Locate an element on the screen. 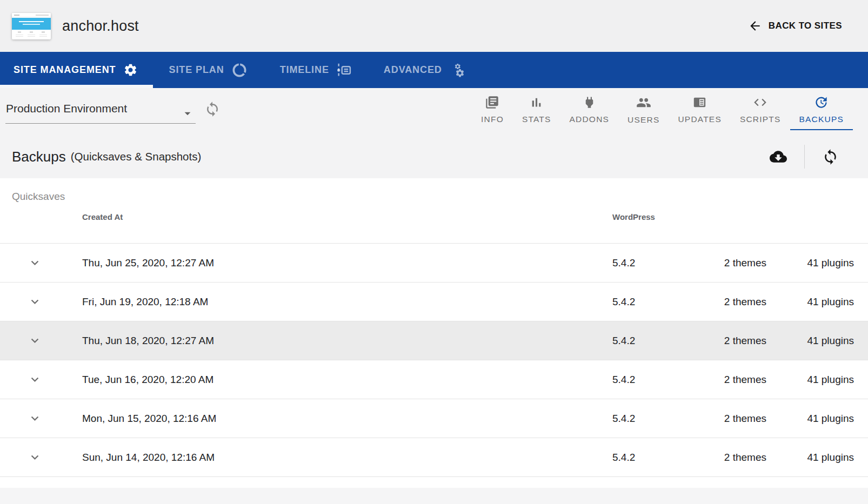 The height and width of the screenshot is (504, 868). tab-advanced: ADVANCED is located at coordinates (425, 70).